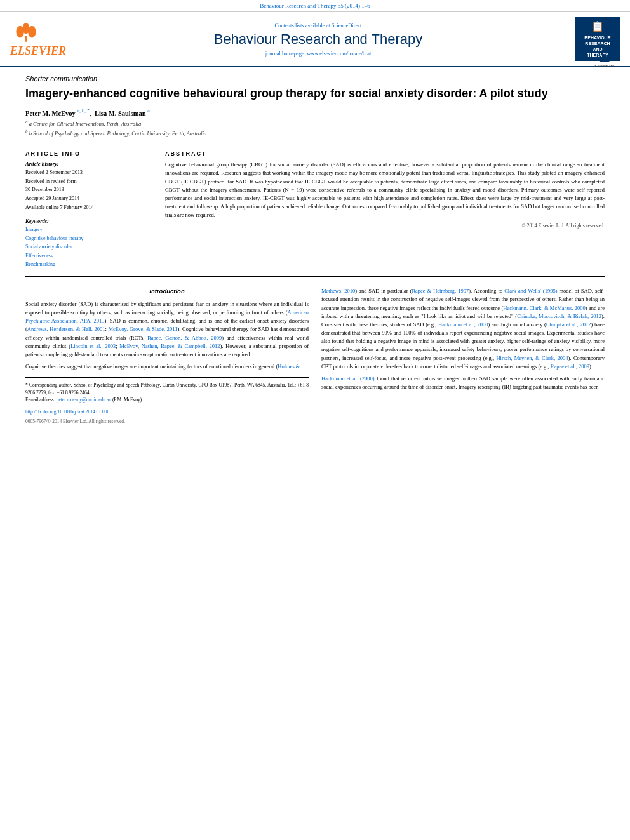  I want to click on footnote-section: * Corresponding author. School of Psycho…, so click(167, 401).